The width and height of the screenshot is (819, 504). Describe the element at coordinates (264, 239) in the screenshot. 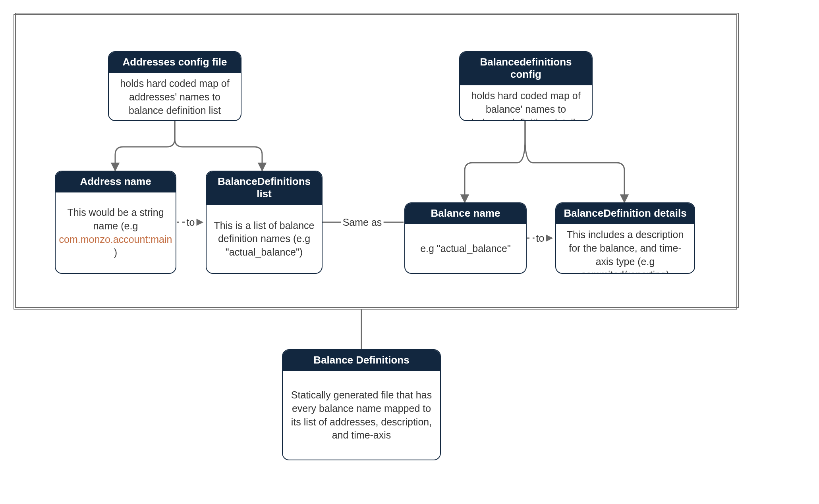

I see `node-body: This is a list of balance definition nam…` at that location.